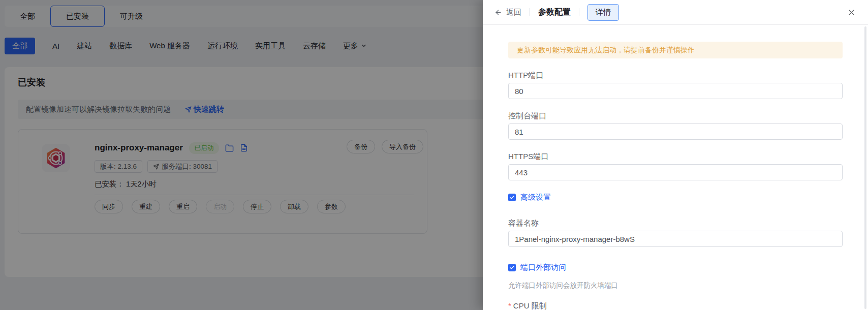 The image size is (868, 310). I want to click on advanced-settings-checkbox: 高级设置, so click(675, 197).